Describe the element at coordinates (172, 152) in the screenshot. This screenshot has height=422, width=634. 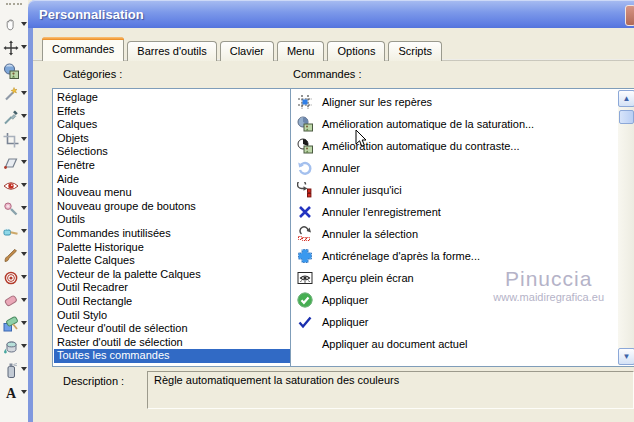
I see `category-item: Sélections` at that location.